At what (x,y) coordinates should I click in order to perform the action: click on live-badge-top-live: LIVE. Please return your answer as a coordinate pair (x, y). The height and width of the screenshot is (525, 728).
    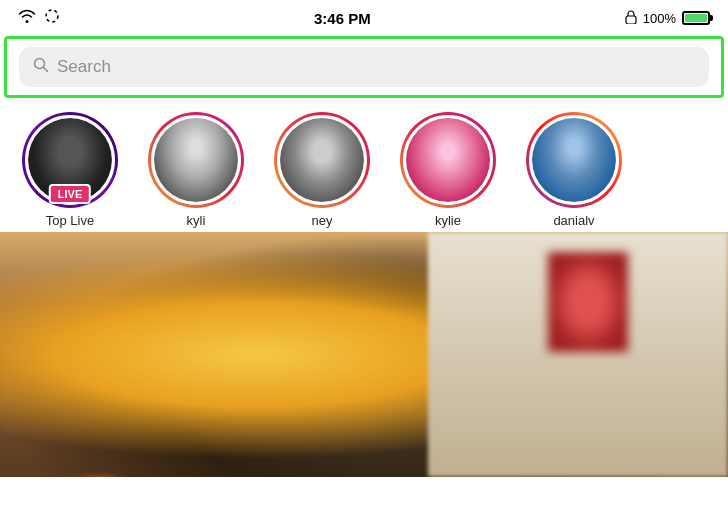
    Looking at the image, I should click on (70, 194).